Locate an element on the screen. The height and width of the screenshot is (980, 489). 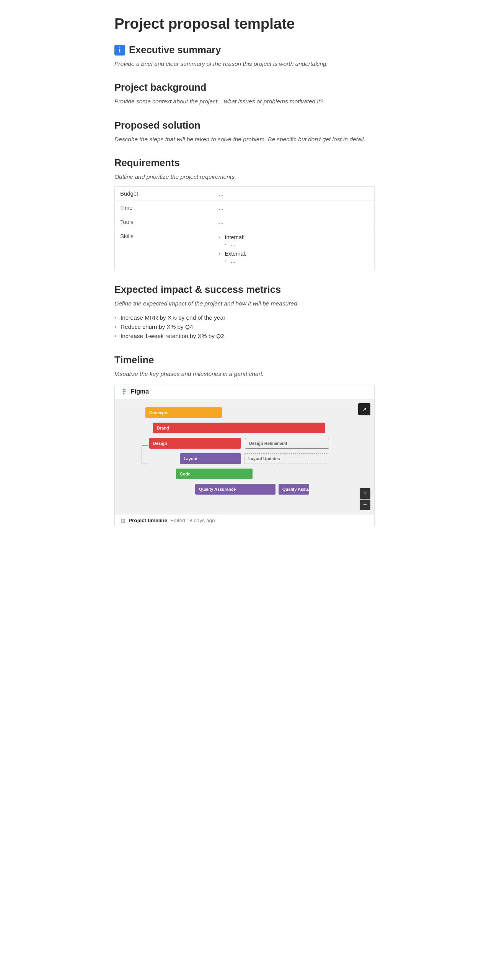
zoom-controls: + − is located at coordinates (365, 499).